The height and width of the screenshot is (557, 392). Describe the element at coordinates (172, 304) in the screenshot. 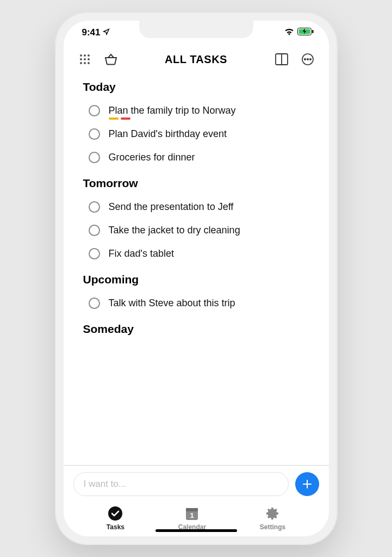

I see `task-text: Talk with Steve about this trip` at that location.